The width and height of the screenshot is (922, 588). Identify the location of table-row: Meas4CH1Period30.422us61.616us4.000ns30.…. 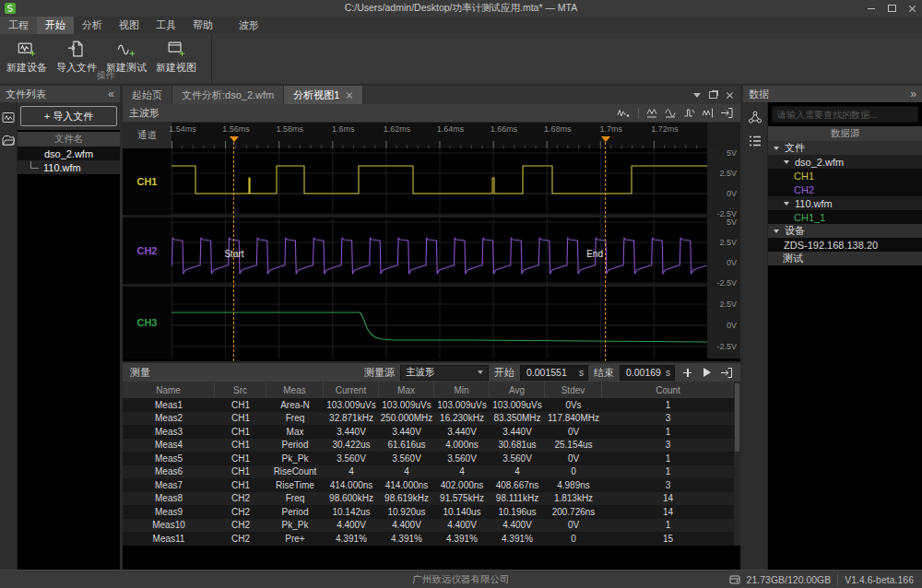
(428, 446).